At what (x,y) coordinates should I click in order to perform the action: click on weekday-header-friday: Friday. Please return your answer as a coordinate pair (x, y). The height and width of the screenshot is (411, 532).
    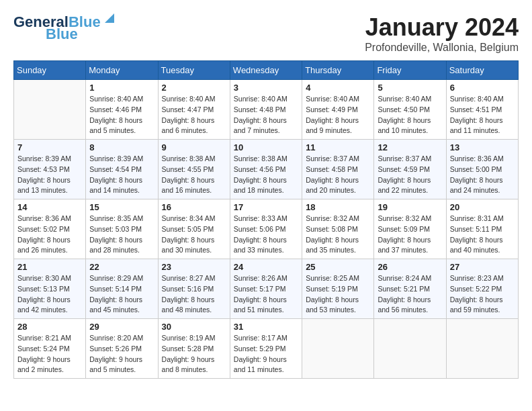
    Looking at the image, I should click on (410, 71).